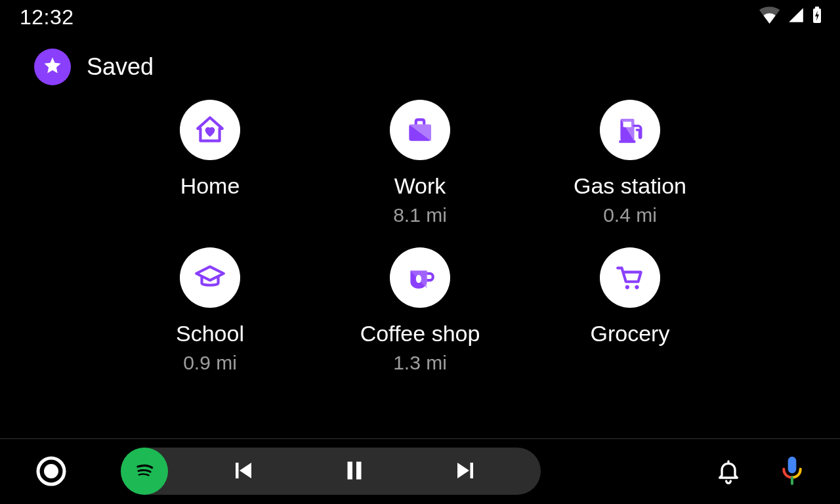  Describe the element at coordinates (420, 17) in the screenshot. I see `status-bar: 12:32` at that location.